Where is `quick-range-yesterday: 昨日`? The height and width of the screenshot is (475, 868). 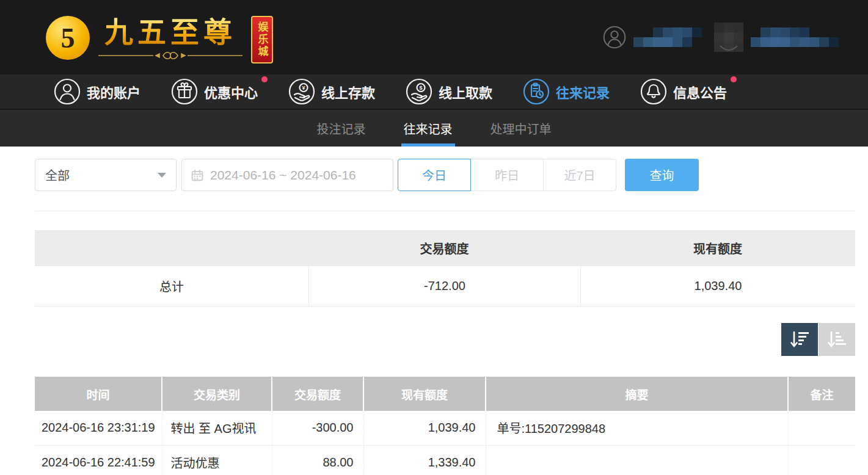 quick-range-yesterday: 昨日 is located at coordinates (507, 175).